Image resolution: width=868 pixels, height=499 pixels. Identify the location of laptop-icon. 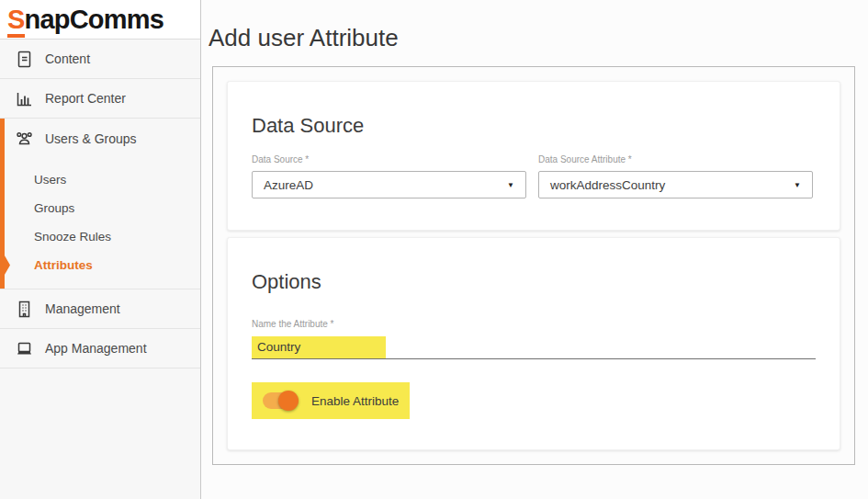
(24, 349).